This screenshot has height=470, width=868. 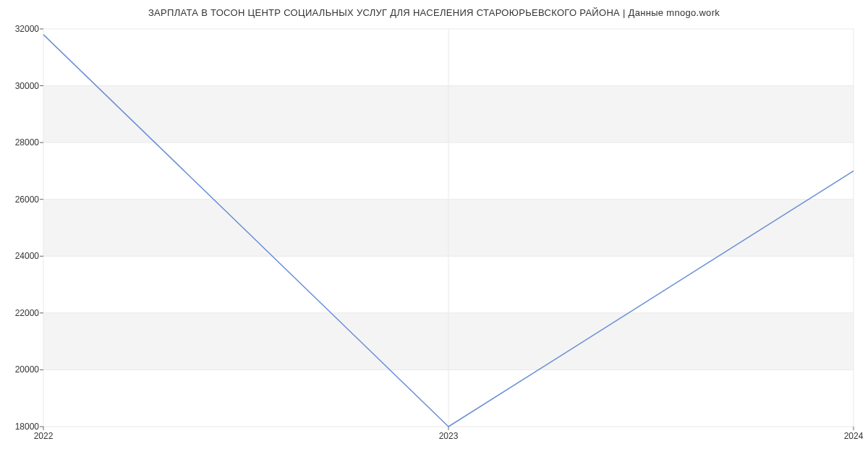 What do you see at coordinates (21, 313) in the screenshot?
I see `y-tick-label: 22000` at bounding box center [21, 313].